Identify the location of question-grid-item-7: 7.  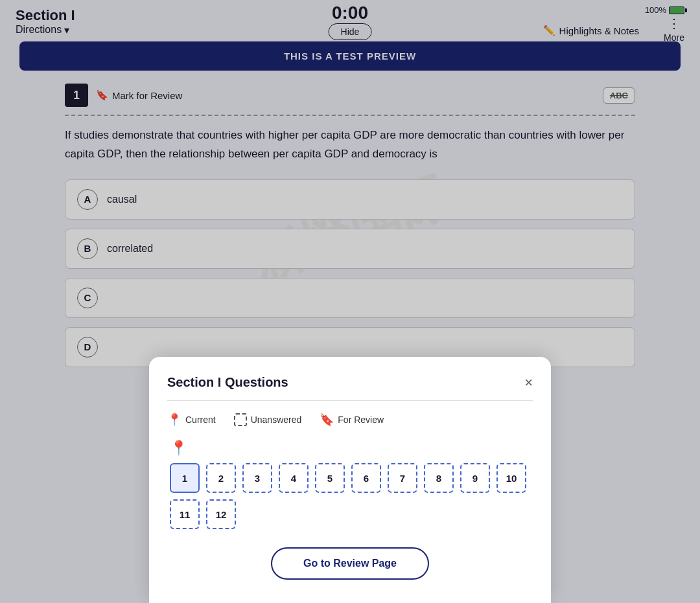
(402, 478).